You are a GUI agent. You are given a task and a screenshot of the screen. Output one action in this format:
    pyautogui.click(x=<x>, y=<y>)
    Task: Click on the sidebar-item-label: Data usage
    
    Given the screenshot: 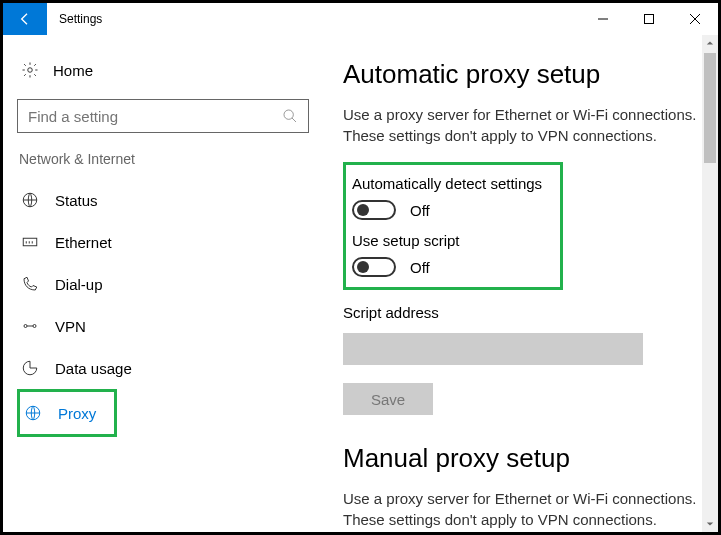 What is the action you would take?
    pyautogui.click(x=94, y=368)
    